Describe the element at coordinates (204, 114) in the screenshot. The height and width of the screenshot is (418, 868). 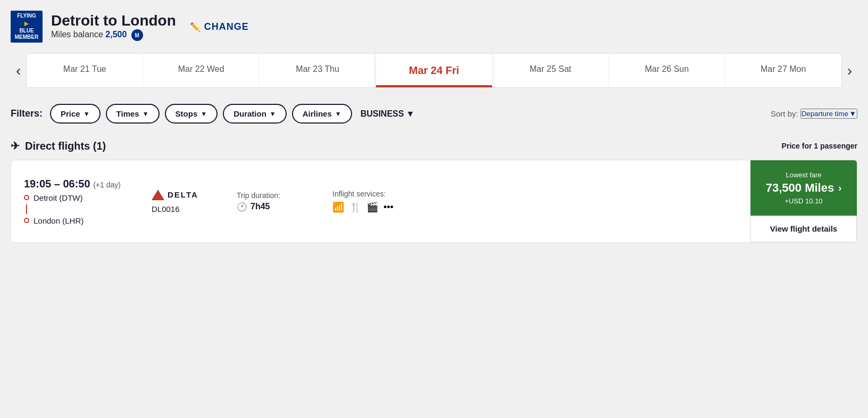
I see `stops-chevron-icon: ▼` at that location.